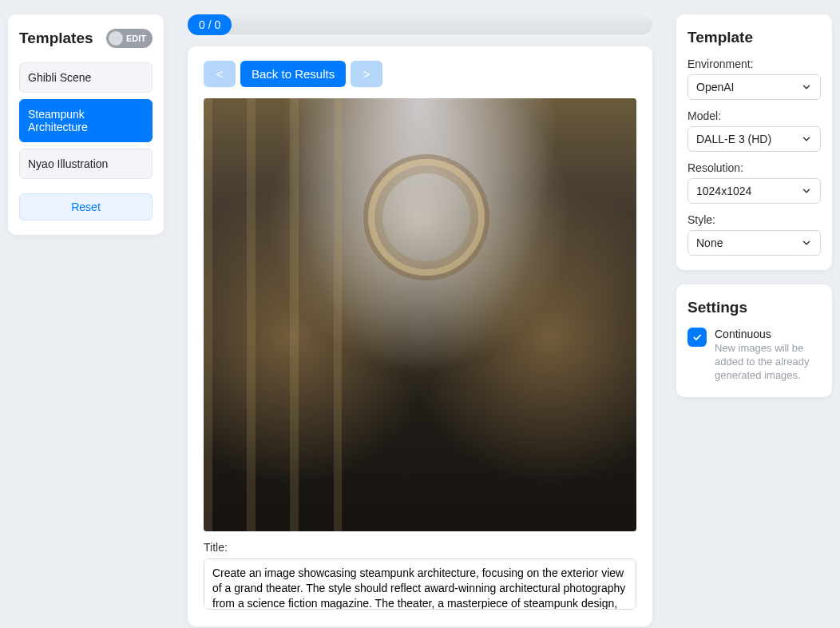 This screenshot has width=840, height=628. What do you see at coordinates (768, 334) in the screenshot?
I see `continuous-label: Continuous` at bounding box center [768, 334].